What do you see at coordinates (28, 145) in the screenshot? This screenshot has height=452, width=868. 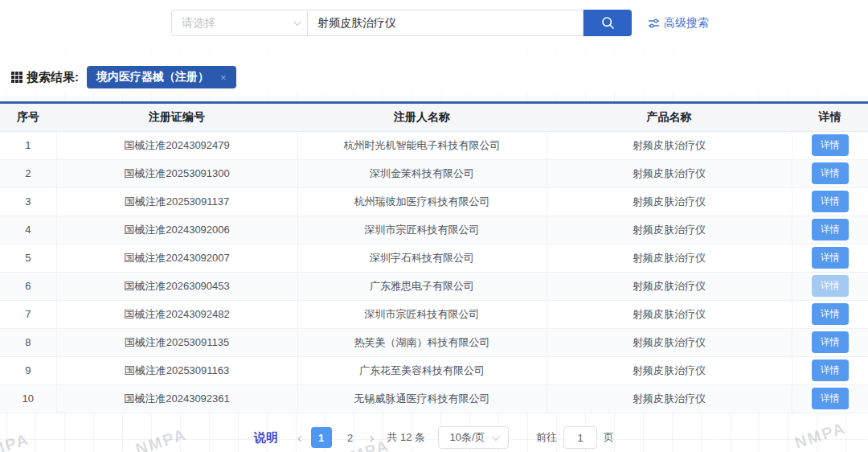 I see `cell-index: 1` at bounding box center [28, 145].